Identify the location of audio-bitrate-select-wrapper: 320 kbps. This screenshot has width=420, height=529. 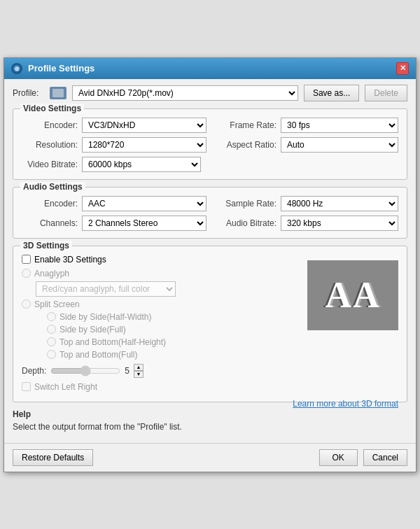
(340, 223).